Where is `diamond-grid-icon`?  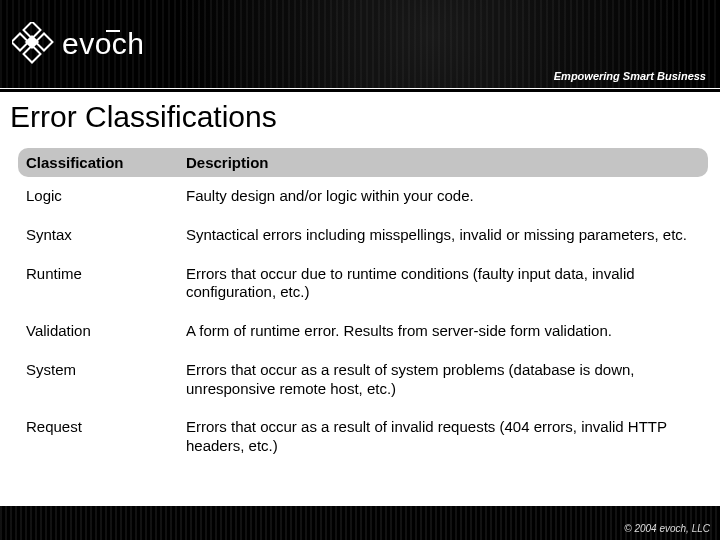 diamond-grid-icon is located at coordinates (34, 44).